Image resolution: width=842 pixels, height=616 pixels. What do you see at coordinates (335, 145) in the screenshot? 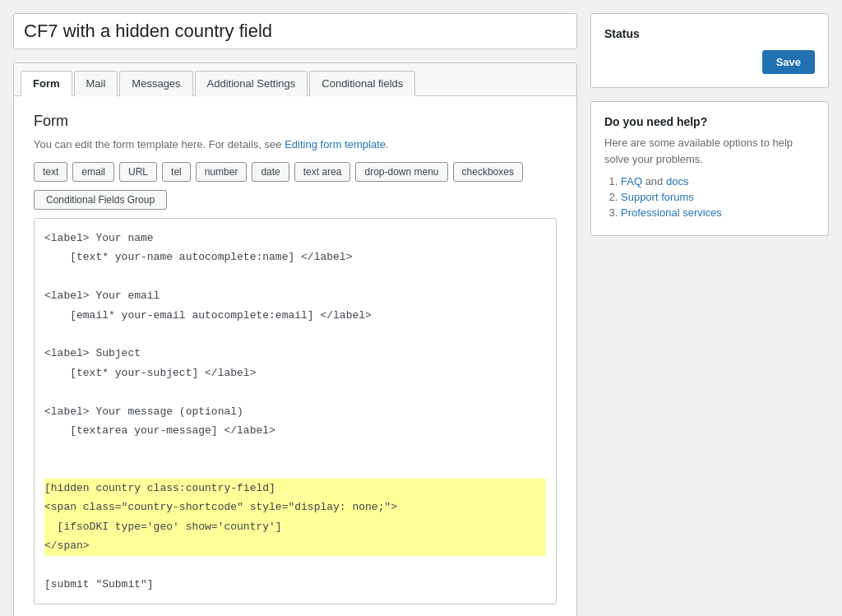
I see `editing-template-link: Editing form template` at bounding box center [335, 145].